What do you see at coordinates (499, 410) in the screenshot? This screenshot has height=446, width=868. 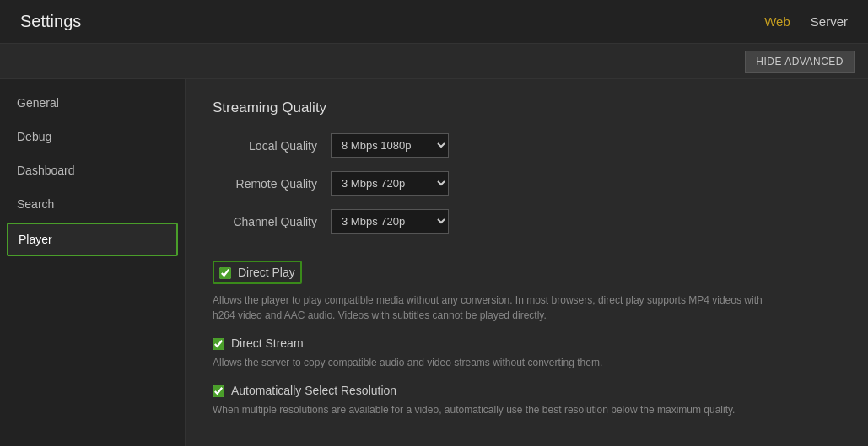 I see `auto-resolution-description: When multiple resolutions are available …` at bounding box center [499, 410].